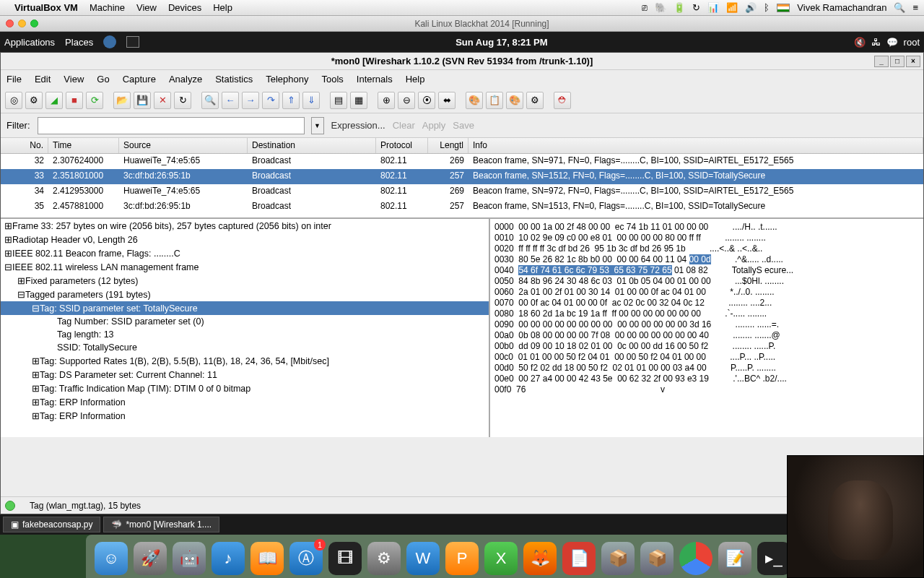  Describe the element at coordinates (462, 558) in the screenshot. I see `powerpoint-icon: P` at that location.